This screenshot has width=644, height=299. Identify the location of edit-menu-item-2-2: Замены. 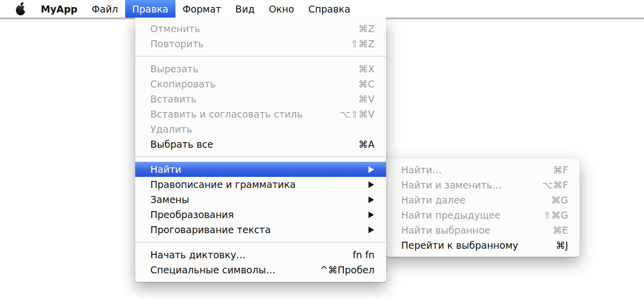
(260, 200).